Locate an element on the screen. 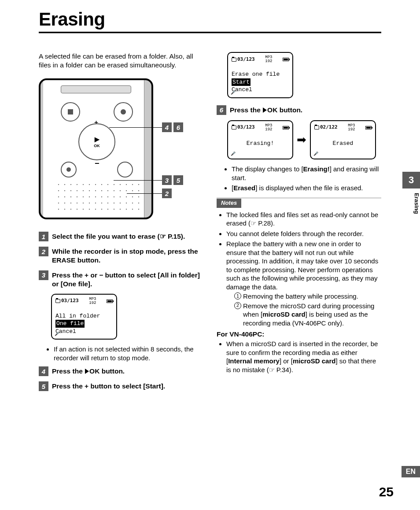 This screenshot has height=510, width=420. minus-icon: − is located at coordinates (97, 164).